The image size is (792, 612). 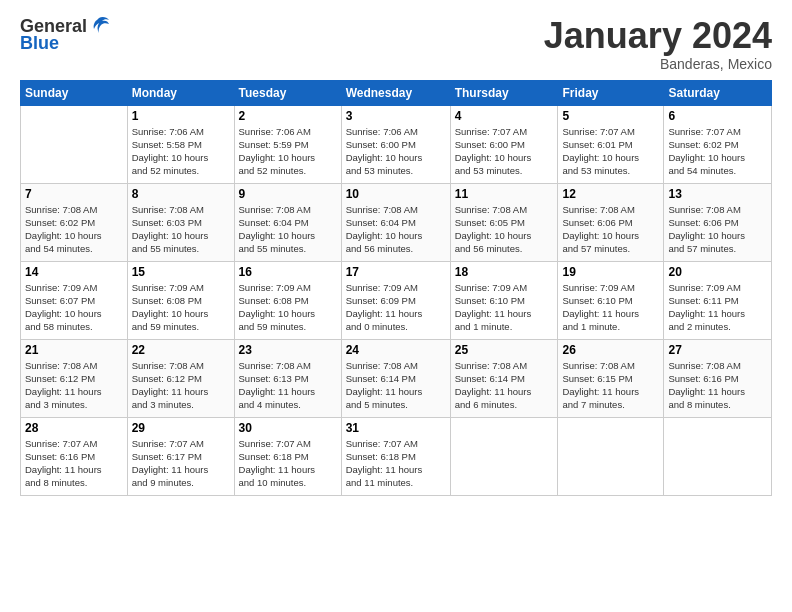 I want to click on day-info: Sunrise: 7:08 AM Sunset: 6:02 PM Dayligh…, so click(x=74, y=230).